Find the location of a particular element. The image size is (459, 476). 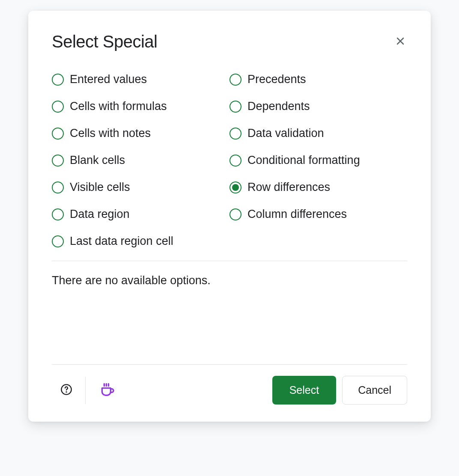

select-button: Select is located at coordinates (304, 390).